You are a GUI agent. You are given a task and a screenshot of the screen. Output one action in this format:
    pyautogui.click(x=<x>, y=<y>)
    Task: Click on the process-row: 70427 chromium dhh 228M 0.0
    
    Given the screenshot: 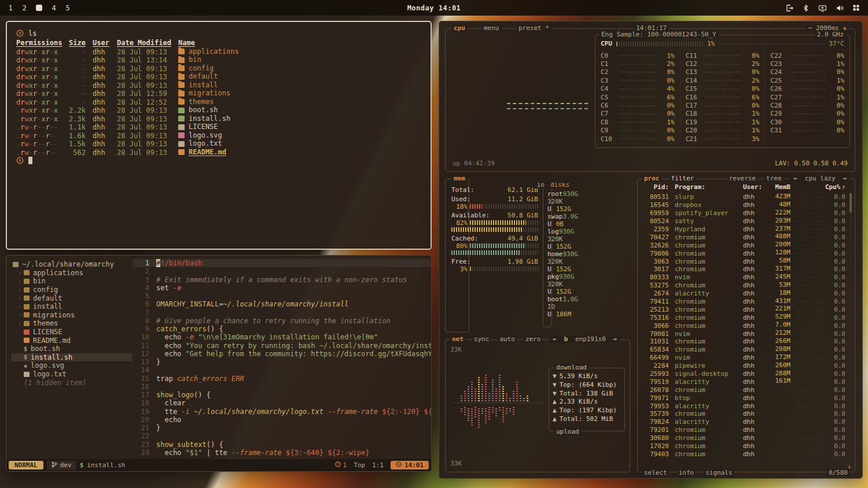 What is the action you would take?
    pyautogui.click(x=744, y=237)
    